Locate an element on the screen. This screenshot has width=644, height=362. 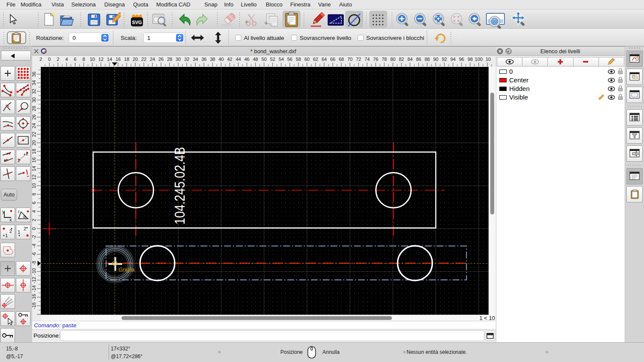
svg-text: 100 is located at coordinates (479, 59).